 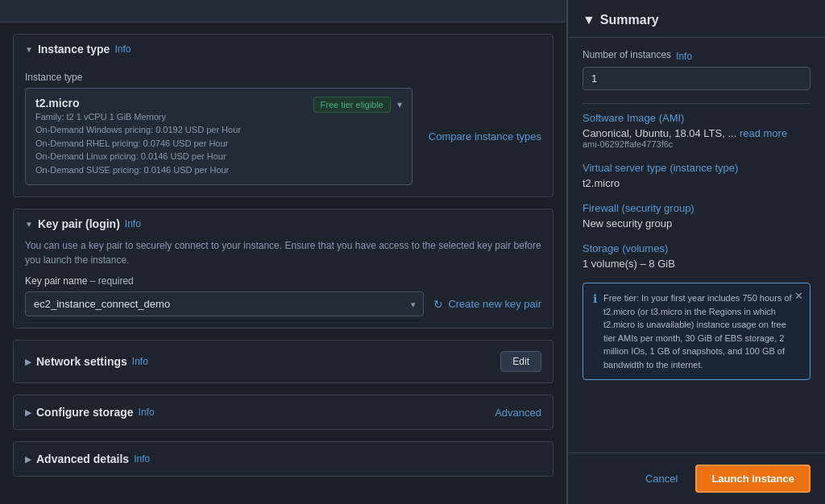 I want to click on free-tier-text: Free tier: In your first year includes 7…, so click(x=702, y=332).